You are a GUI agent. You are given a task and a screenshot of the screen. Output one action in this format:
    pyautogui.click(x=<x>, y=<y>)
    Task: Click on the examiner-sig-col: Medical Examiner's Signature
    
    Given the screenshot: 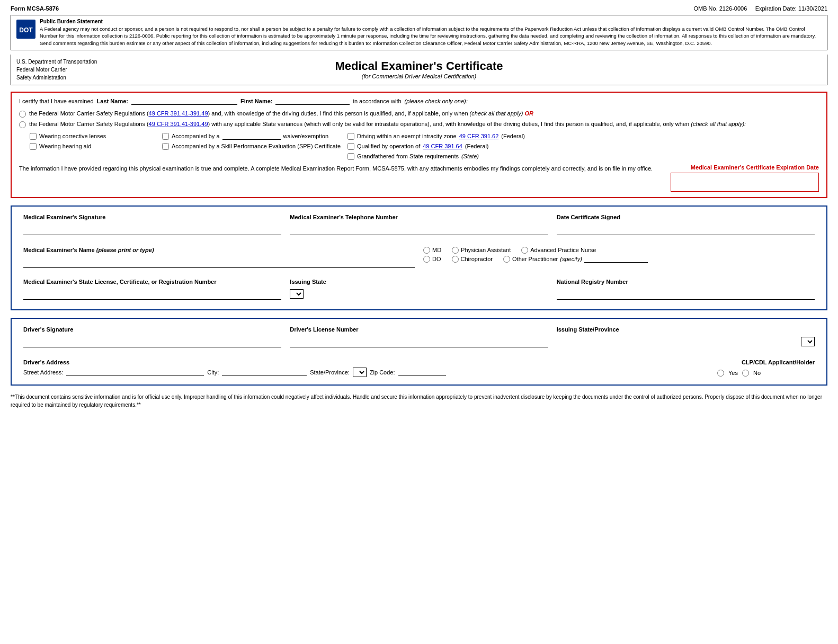 What is the action you would take?
    pyautogui.click(x=153, y=226)
    